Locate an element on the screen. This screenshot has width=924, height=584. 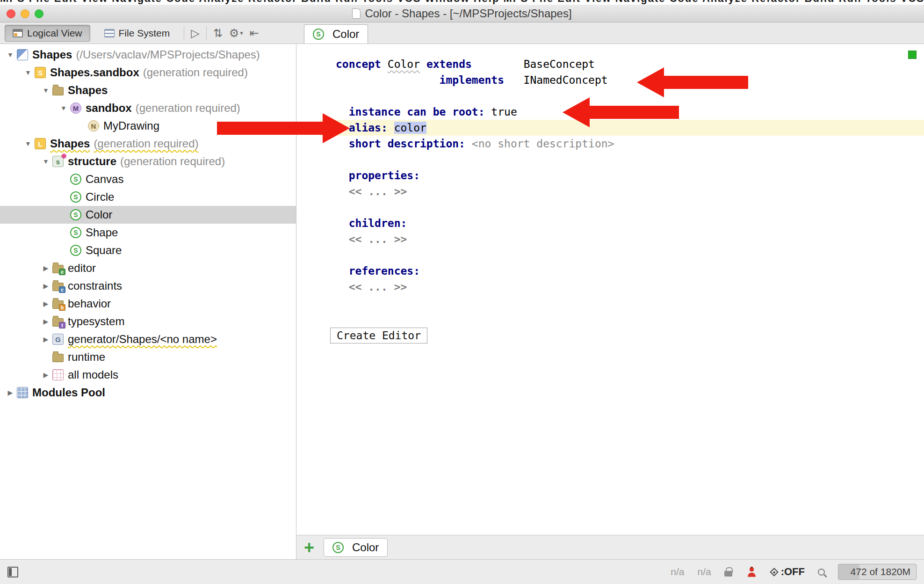
code-cell: BaseConcept is located at coordinates (559, 64).